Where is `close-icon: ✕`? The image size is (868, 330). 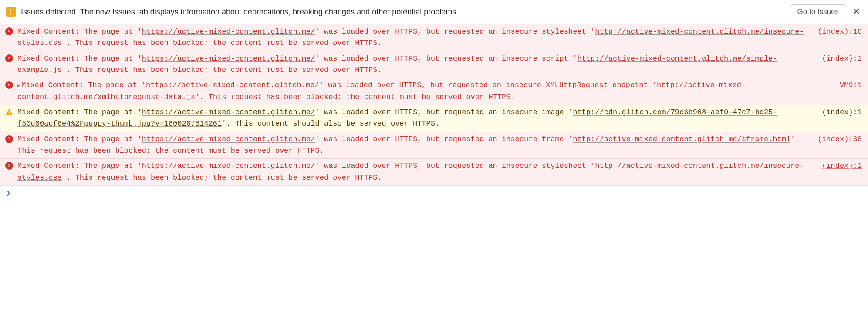
close-icon: ✕ is located at coordinates (856, 12).